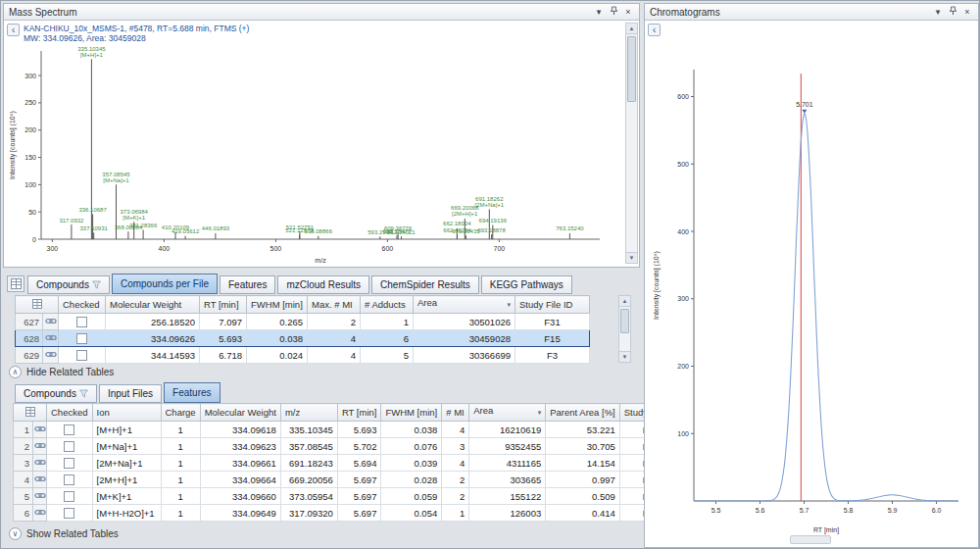 This screenshot has height=549, width=980. What do you see at coordinates (583, 429) in the screenshot?
I see `cell: 53.221` at bounding box center [583, 429].